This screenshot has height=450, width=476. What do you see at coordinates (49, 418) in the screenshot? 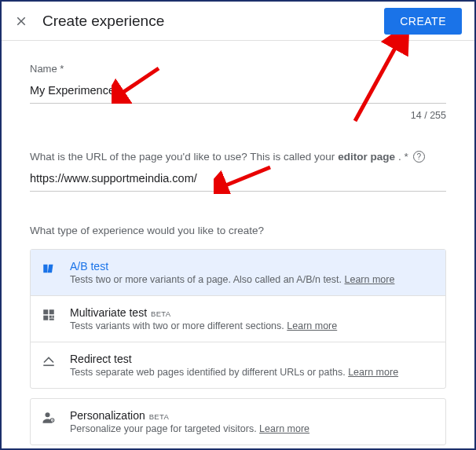
I see `personalization-icon` at bounding box center [49, 418].